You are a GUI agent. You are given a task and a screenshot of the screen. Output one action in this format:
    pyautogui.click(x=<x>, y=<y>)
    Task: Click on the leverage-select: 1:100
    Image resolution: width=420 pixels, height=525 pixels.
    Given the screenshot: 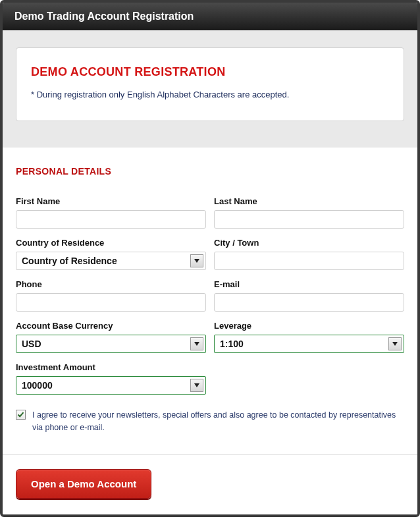 What is the action you would take?
    pyautogui.click(x=309, y=344)
    